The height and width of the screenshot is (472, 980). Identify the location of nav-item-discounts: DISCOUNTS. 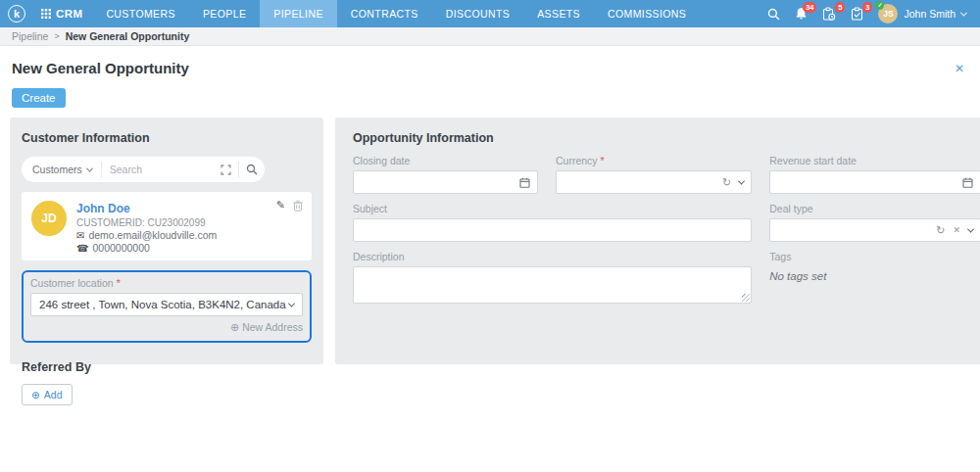
(478, 14).